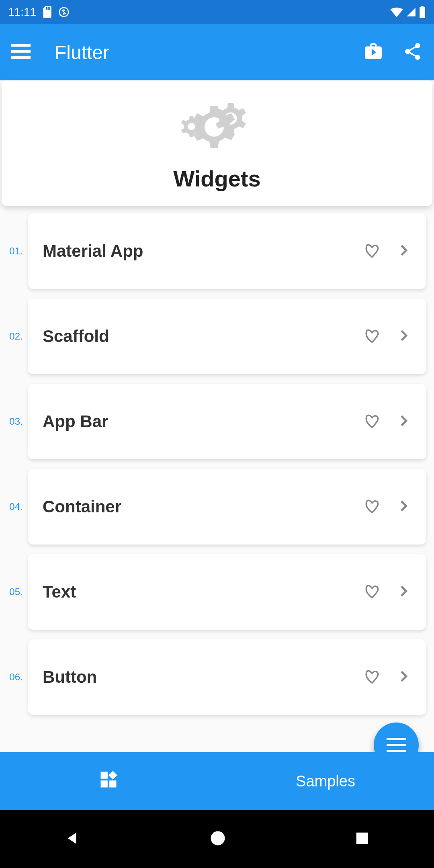 Image resolution: width=434 pixels, height=868 pixels. I want to click on card-title: Material App, so click(203, 251).